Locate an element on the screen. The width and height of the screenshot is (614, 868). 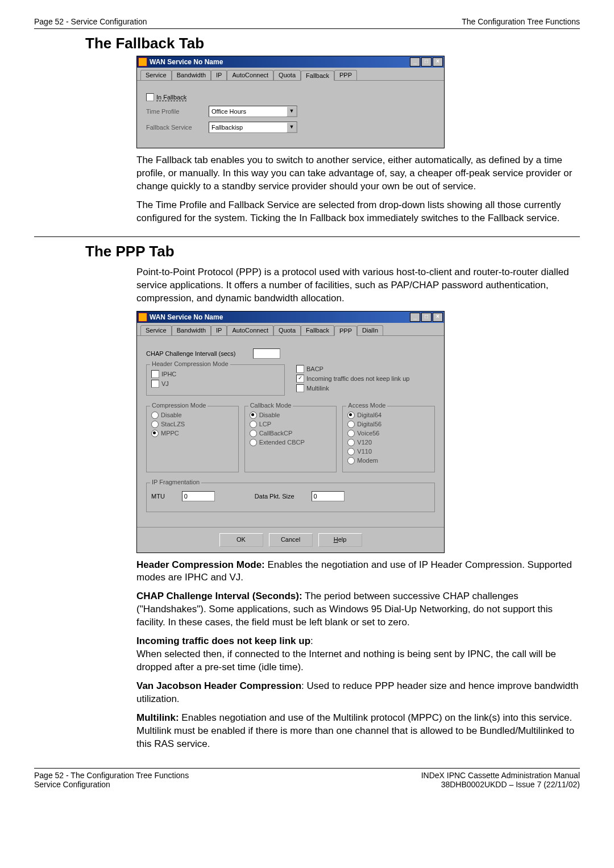
ipfrag-group: IP Fragmentation MTU 0 Data Pkt. Size 0 is located at coordinates (291, 497).